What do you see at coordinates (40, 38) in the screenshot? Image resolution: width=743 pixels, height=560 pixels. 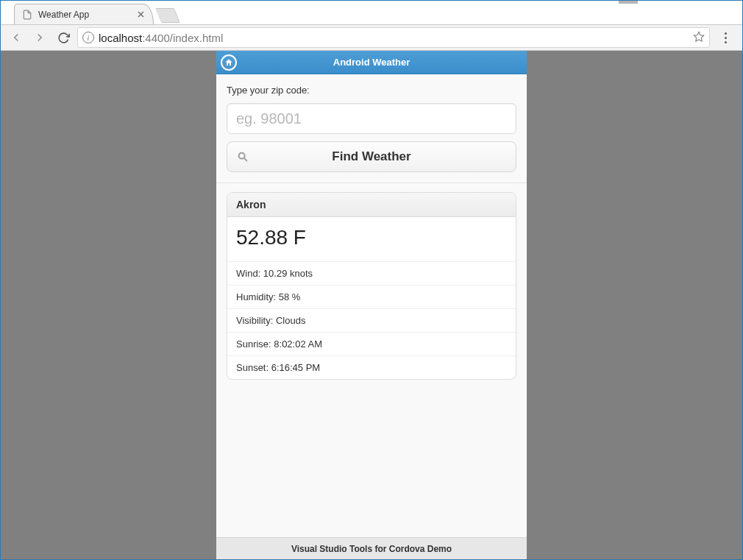 I see `forward-button` at bounding box center [40, 38].